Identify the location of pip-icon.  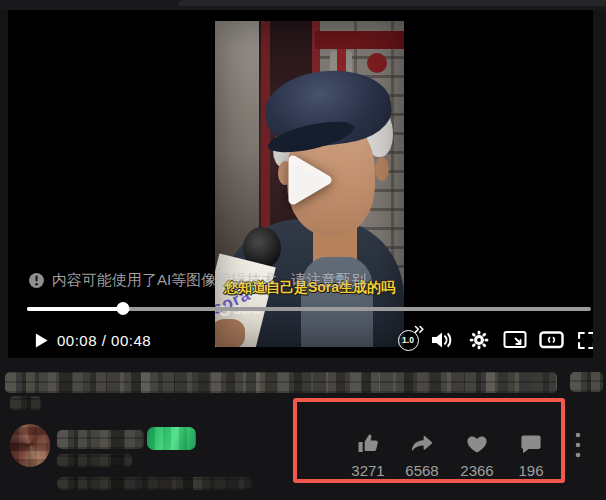
(516, 340).